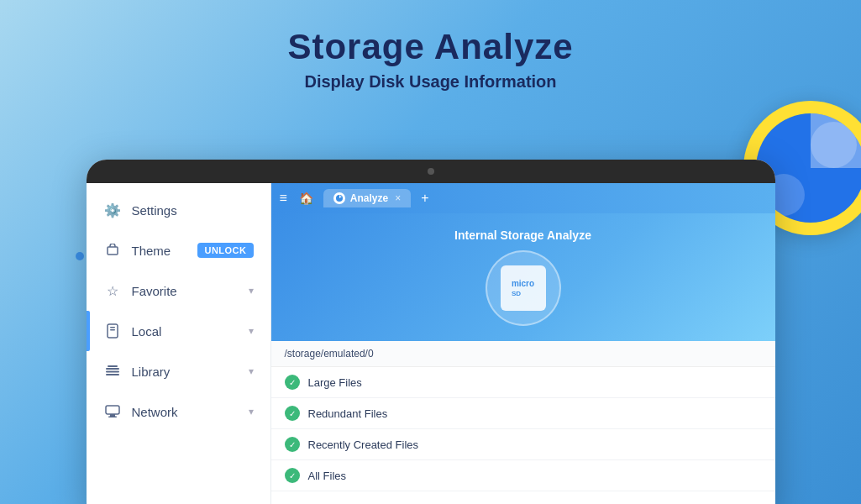 This screenshot has height=504, width=861. Describe the element at coordinates (178, 250) in the screenshot. I see `sidebar-item-theme: Theme UNLOCK` at that location.